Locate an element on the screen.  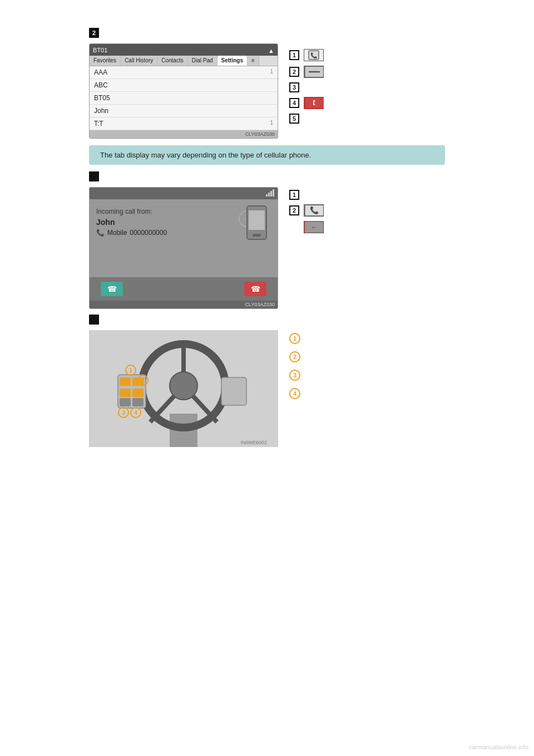
section2: ○ Incoming call from: John 📞 Mobile 0000… is located at coordinates (267, 248).